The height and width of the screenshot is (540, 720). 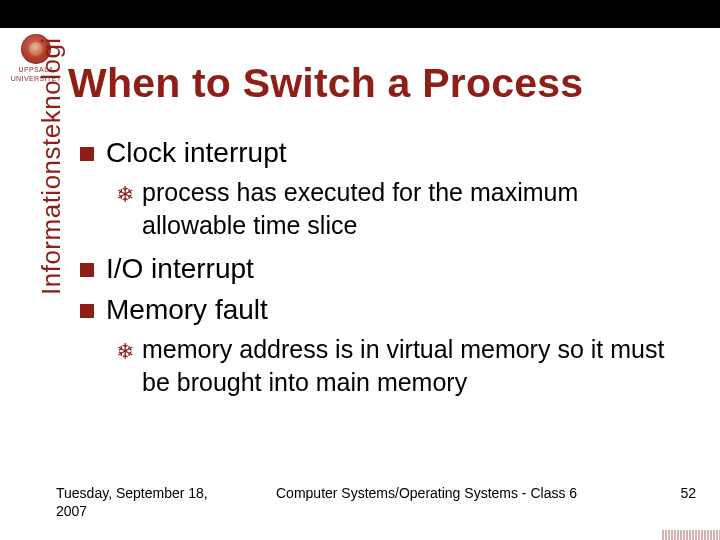 What do you see at coordinates (52, 166) in the screenshot?
I see `sidebar-label: Informationsteknologi` at bounding box center [52, 166].